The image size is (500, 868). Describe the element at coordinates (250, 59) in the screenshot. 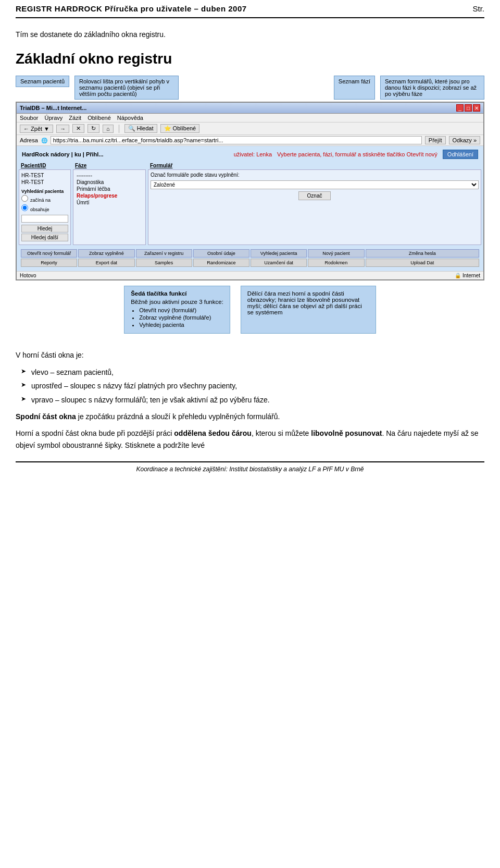

I see `section-title: Základní okno registru` at that location.